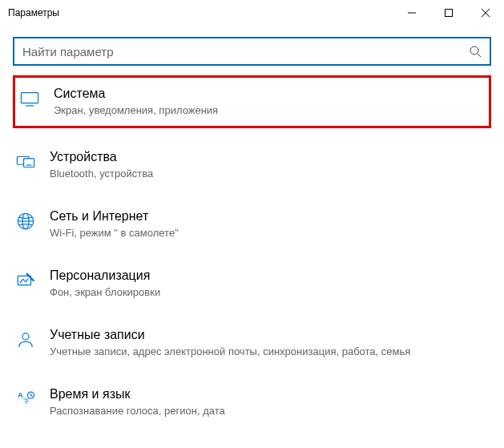 Image resolution: width=504 pixels, height=448 pixels. I want to click on close-button, so click(486, 13).